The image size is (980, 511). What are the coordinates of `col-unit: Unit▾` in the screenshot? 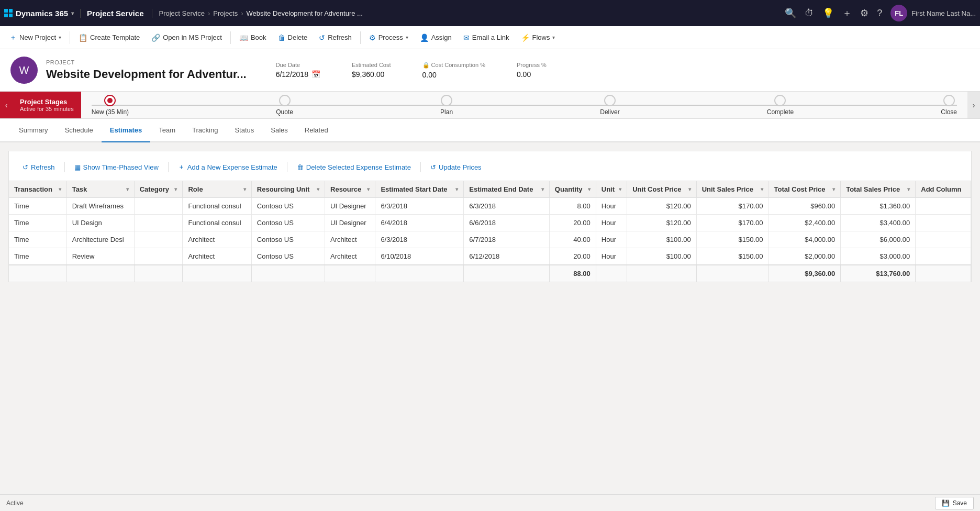 It's located at (611, 190).